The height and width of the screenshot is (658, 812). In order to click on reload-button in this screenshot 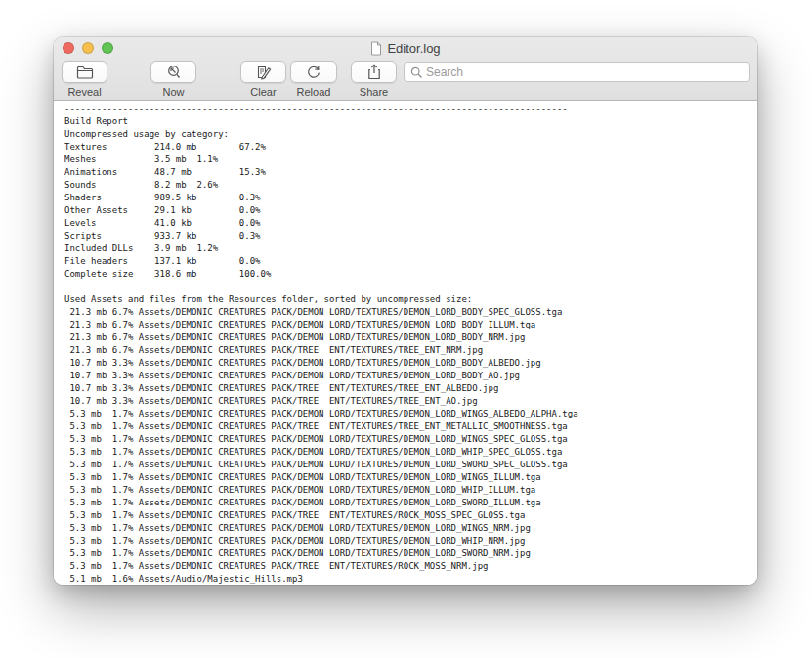, I will do `click(314, 72)`.